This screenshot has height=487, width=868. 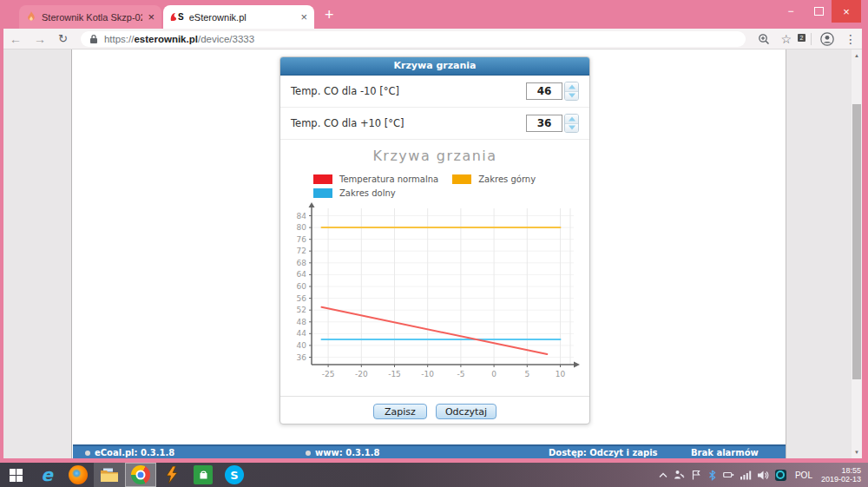 I want to click on heating-curve-plot: 36404448525660646872768084-25-20-15-10-5…, so click(x=433, y=293).